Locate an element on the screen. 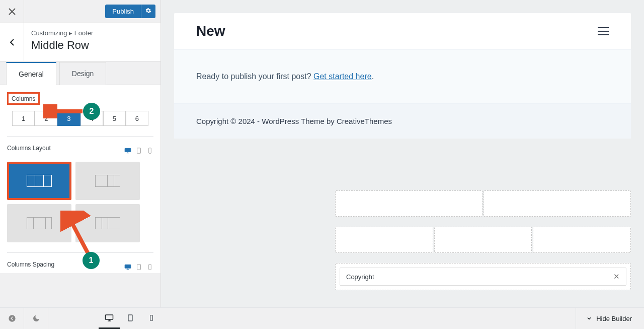  collapse-button is located at coordinates (12, 318).